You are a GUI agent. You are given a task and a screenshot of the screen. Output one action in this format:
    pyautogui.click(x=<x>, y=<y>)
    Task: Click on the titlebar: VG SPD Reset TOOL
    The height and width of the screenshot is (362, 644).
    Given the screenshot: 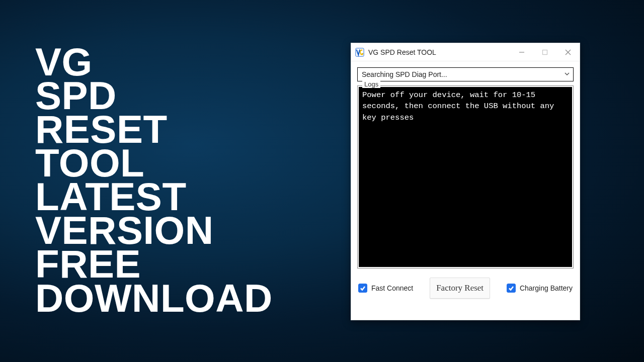 What is the action you would take?
    pyautogui.click(x=465, y=52)
    